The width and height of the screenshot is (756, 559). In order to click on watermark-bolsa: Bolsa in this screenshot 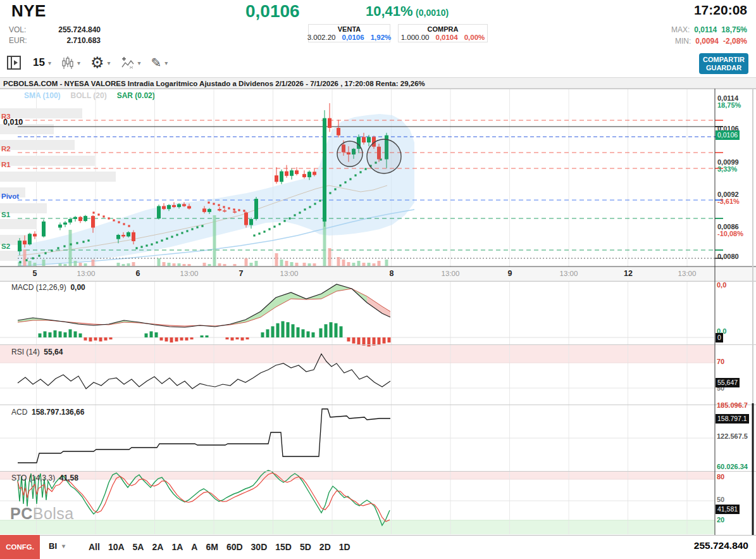, I will do `click(53, 513)`.